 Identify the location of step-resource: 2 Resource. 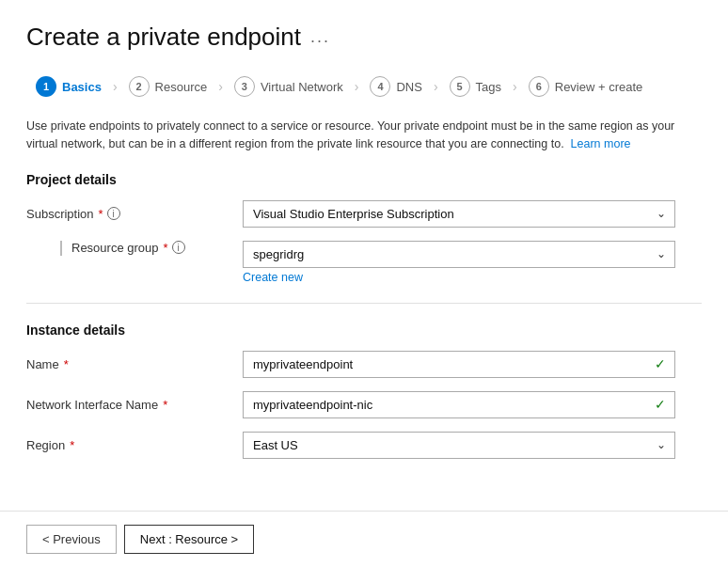
(168, 87).